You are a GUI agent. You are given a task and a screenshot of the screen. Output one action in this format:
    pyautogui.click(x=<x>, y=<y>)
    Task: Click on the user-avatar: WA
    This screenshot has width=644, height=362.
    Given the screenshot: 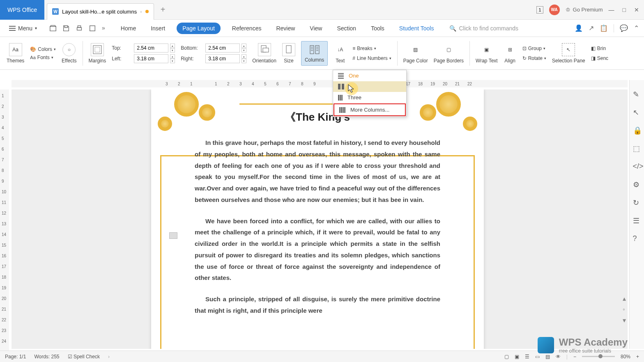 What is the action you would take?
    pyautogui.click(x=554, y=10)
    